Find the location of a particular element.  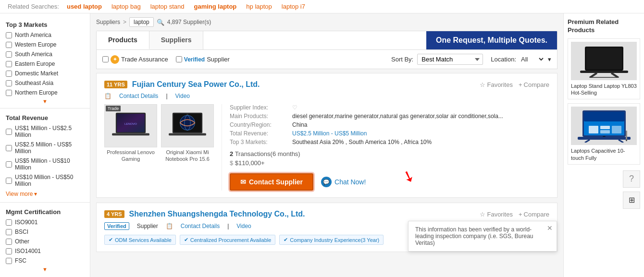

cert-iso9001: ISO9001 is located at coordinates (45, 222).